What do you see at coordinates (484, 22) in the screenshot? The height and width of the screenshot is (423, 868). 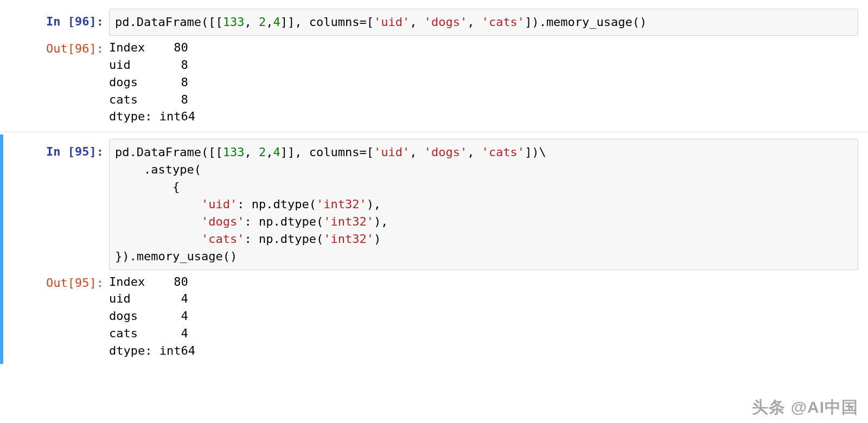 I see `code-text: pd.DataFrame([[133, 2,4]], columns=['uid…` at bounding box center [484, 22].